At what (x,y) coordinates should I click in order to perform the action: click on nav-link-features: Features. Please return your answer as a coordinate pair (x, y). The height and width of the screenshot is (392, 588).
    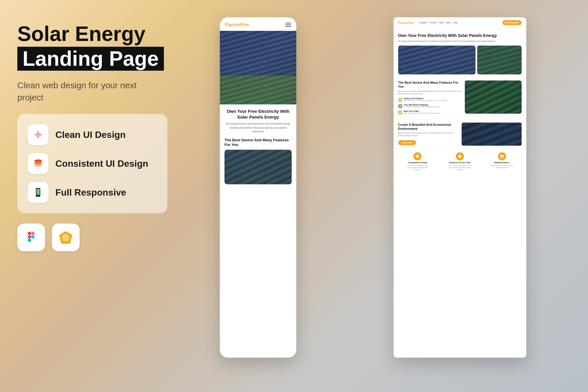
    Looking at the image, I should click on (423, 22).